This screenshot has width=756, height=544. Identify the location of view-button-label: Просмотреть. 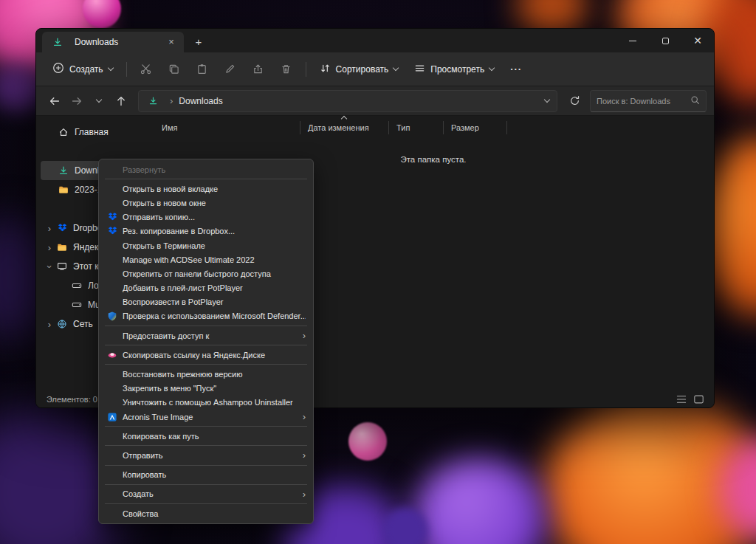
(458, 69).